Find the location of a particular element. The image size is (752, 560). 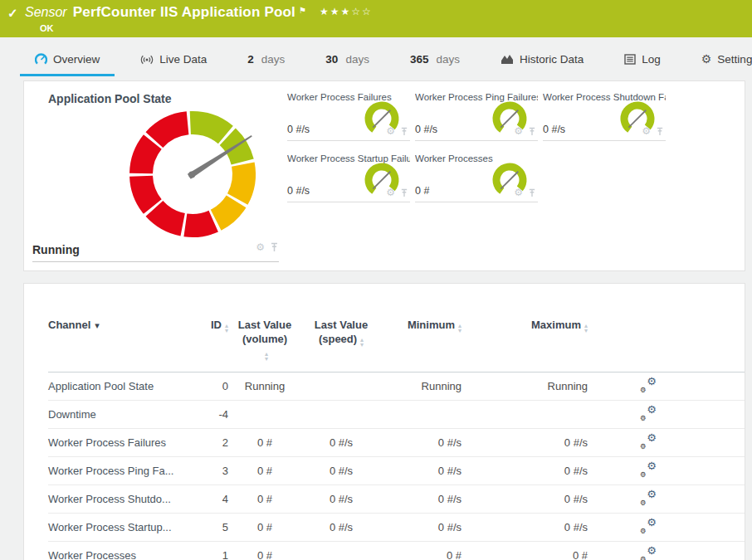

sensor-header: ✓ SensorPerfCounter IIS Application Pool… is located at coordinates (376, 18).